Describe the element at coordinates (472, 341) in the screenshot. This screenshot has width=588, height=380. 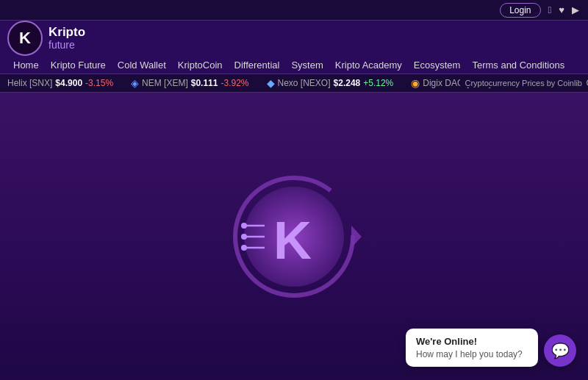
I see `chat-online-label: We're Online!` at that location.